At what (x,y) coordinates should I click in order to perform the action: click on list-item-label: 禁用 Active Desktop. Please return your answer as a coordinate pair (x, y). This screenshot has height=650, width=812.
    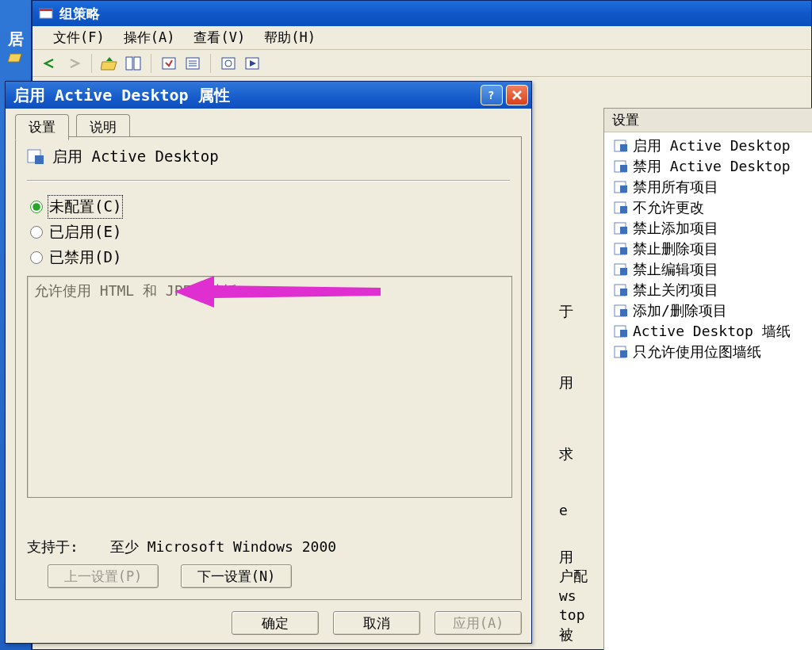
    Looking at the image, I should click on (712, 166).